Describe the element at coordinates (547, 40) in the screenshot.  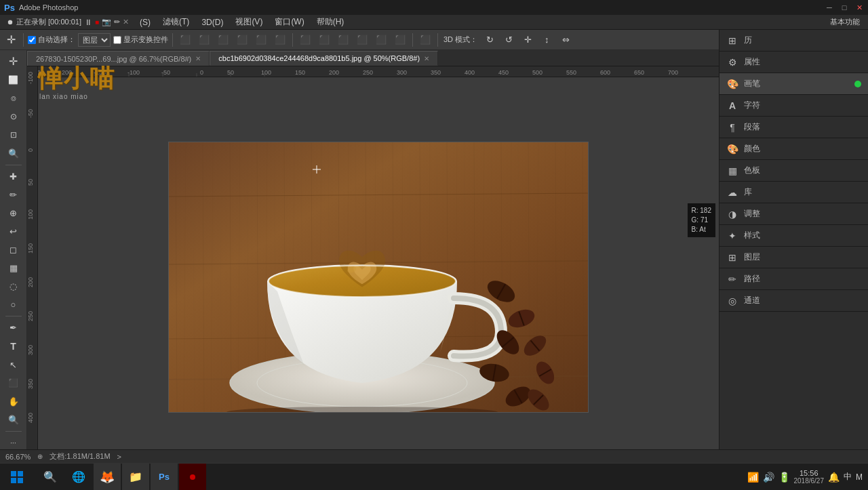
I see `3d-slide-btn: ↕` at that location.